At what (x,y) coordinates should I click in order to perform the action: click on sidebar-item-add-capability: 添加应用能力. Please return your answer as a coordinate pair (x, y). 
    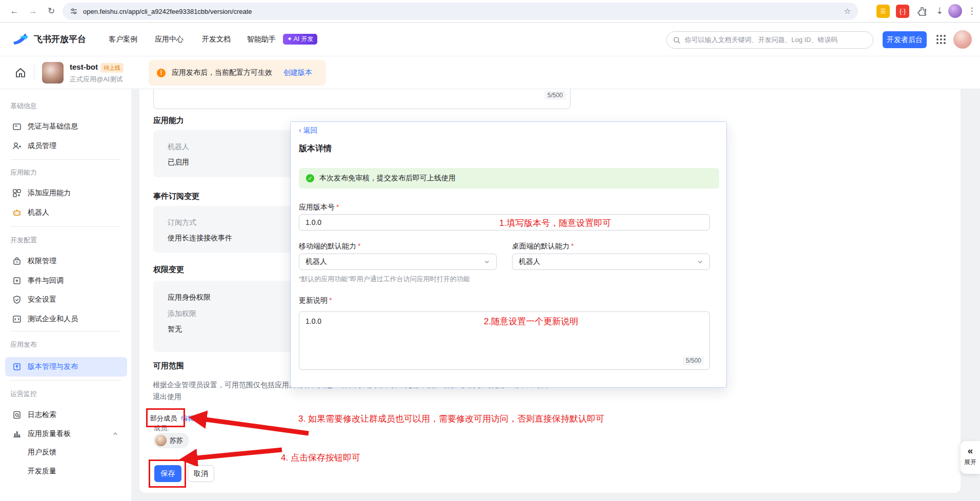
    Looking at the image, I should click on (66, 193).